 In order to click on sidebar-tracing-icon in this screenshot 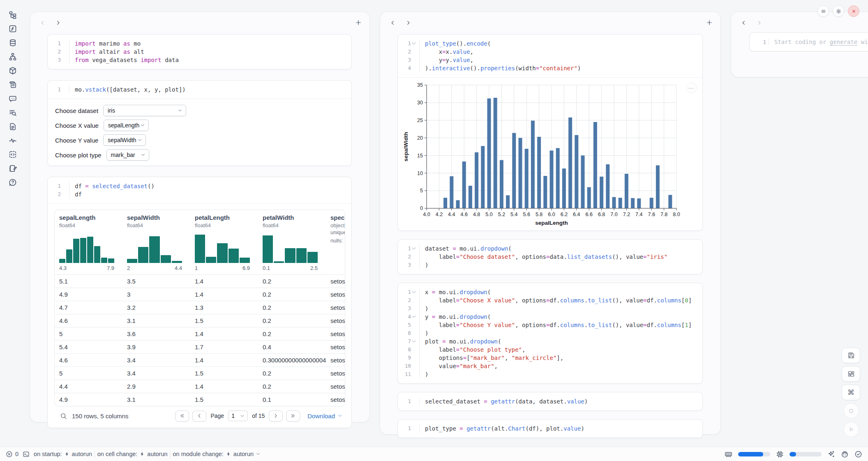, I will do `click(13, 141)`.